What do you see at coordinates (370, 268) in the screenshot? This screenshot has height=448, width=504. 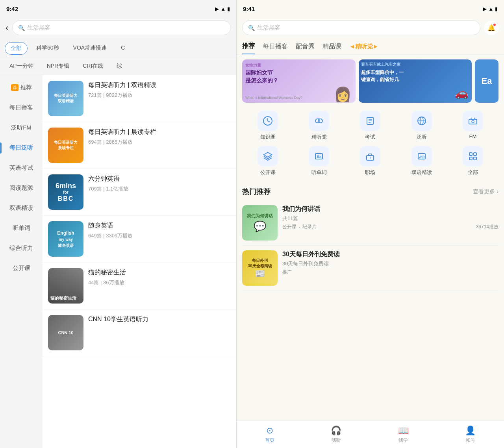 I see `hot-card-2: 每日外刊30天全额阅读 📰 30天每日外刊免费读 30天每日外刊免费读 推广` at bounding box center [370, 268].